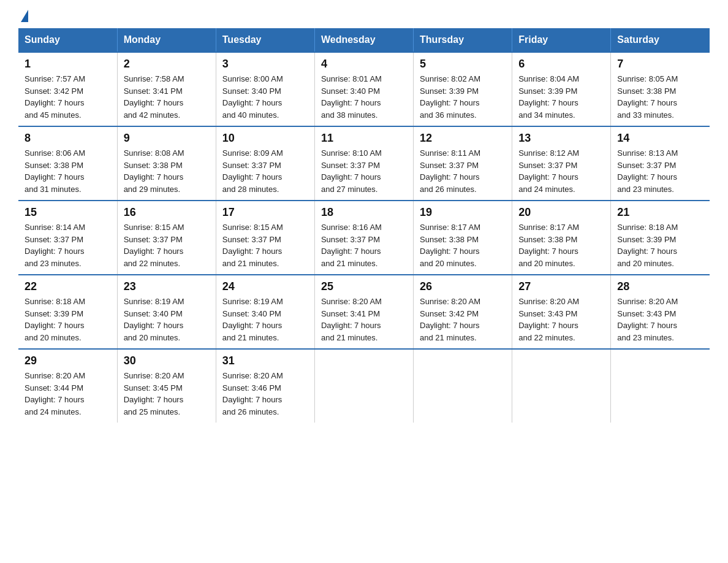 The image size is (728, 563). I want to click on calendar-cell: 12Sunrise: 8:11 AM Sunset: 3:37 PM Dayli…, so click(463, 163).